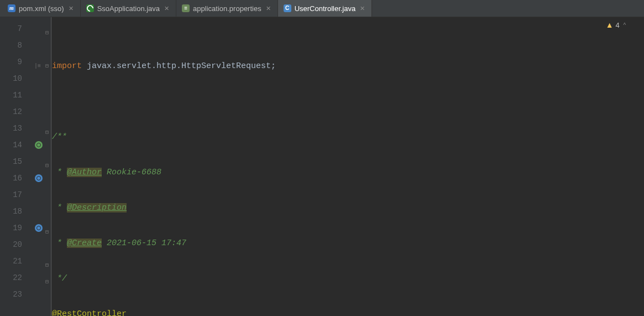 The height and width of the screenshot is (316, 644). What do you see at coordinates (618, 25) in the screenshot?
I see `warning-count: 4` at bounding box center [618, 25].